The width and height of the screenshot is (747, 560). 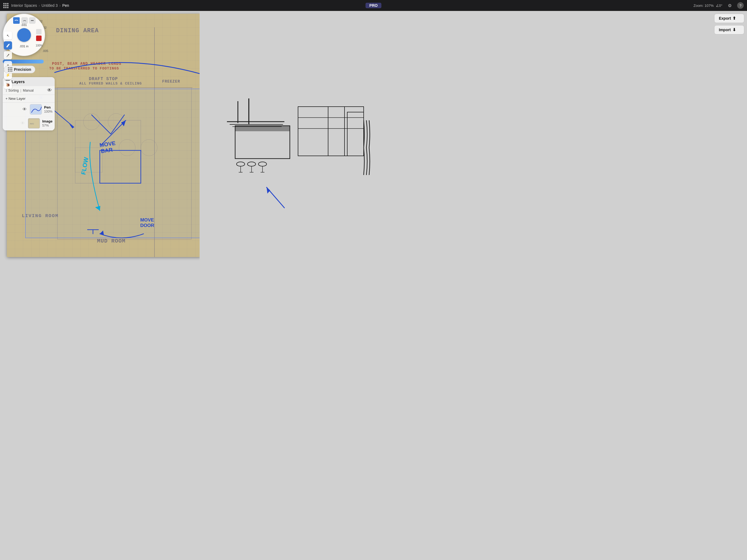 What do you see at coordinates (23, 123) in the screenshot?
I see `layer-image-visibility-icon: 👁` at bounding box center [23, 123].